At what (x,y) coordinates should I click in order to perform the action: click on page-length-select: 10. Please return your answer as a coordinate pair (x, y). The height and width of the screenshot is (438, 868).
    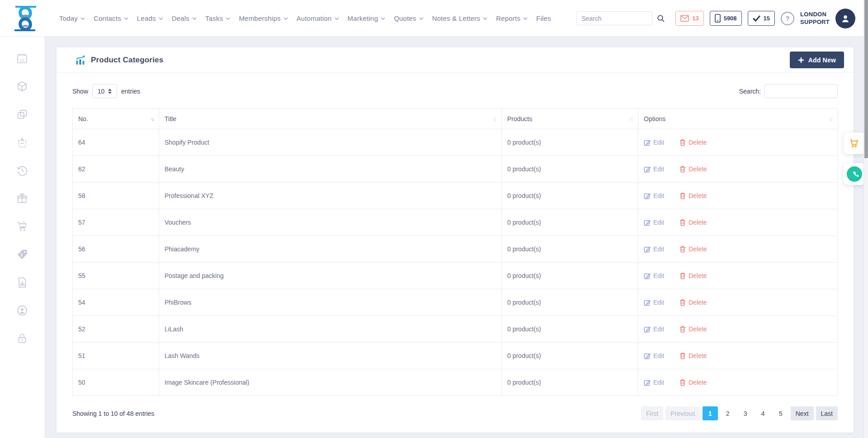
    Looking at the image, I should click on (105, 91).